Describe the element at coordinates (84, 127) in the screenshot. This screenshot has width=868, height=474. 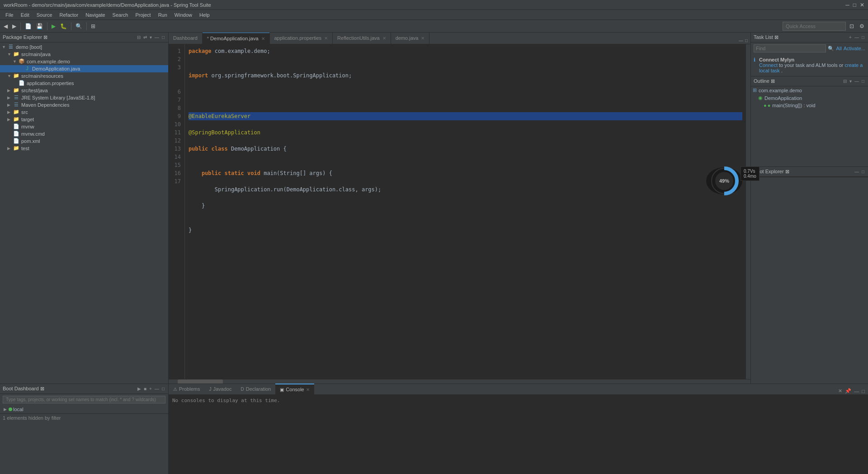
I see `tree-item-mvnw: 📄 mvnw` at that location.